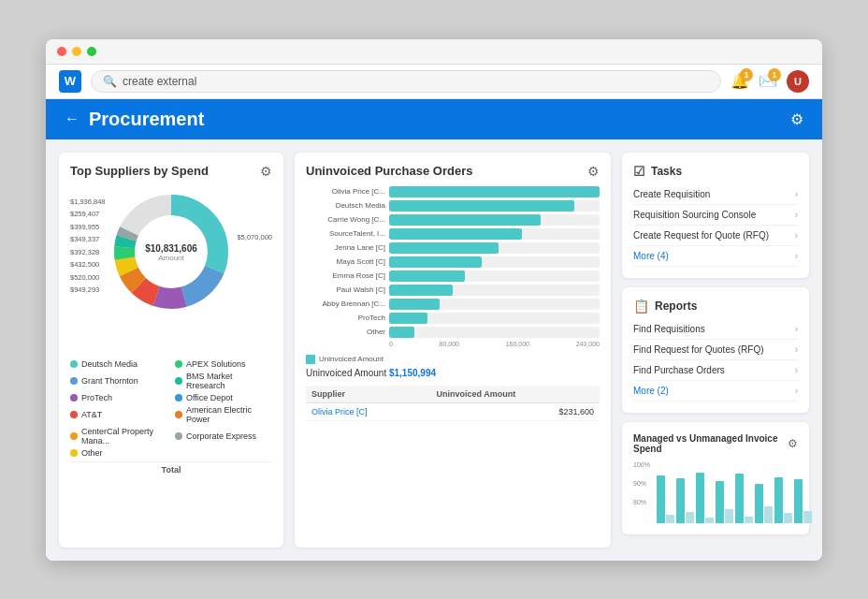 Image resolution: width=868 pixels, height=599 pixels. Describe the element at coordinates (311, 359) in the screenshot. I see `uninvoiced-legend-square` at that location.